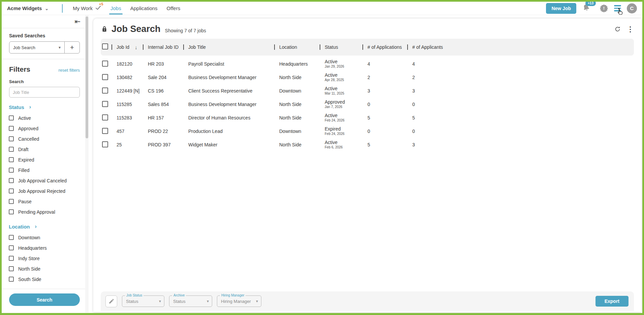  Describe the element at coordinates (618, 29) in the screenshot. I see `refresh-icon` at that location.